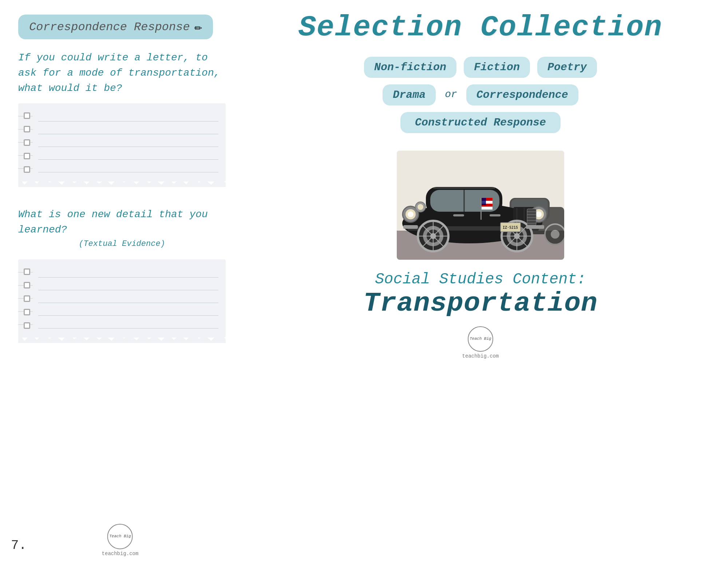 This screenshot has height=562, width=728. Describe the element at coordinates (480, 205) in the screenshot. I see `car-illustration: IZ·5215` at that location.